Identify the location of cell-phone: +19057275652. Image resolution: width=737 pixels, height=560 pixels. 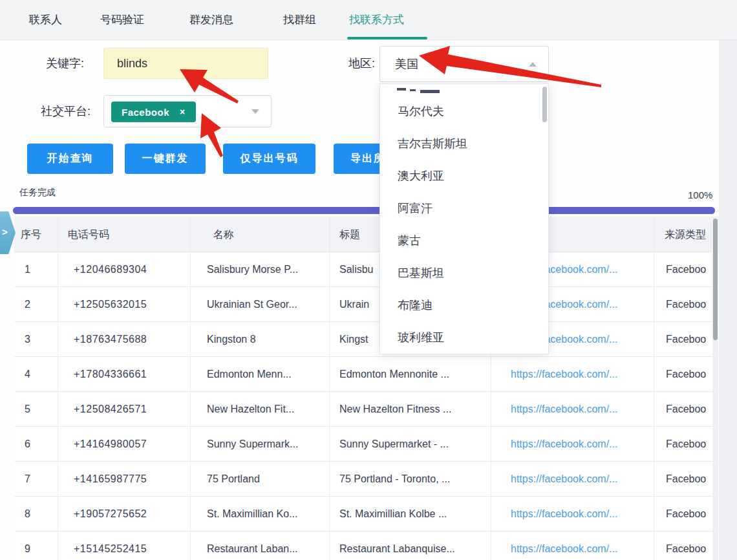
(124, 514).